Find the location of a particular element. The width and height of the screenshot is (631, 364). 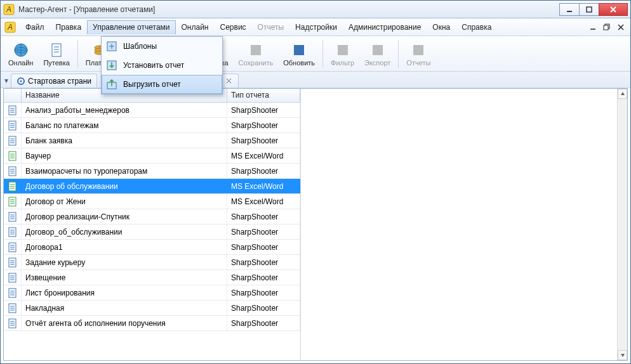

tabstrip: ▾ Стартовая страни тчетами is located at coordinates (316, 80).